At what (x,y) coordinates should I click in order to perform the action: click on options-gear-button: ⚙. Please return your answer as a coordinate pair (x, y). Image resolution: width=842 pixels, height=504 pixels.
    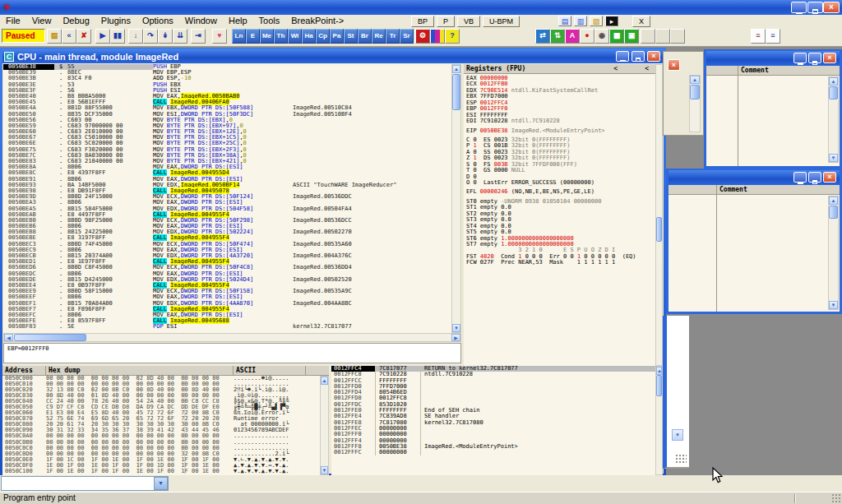
    Looking at the image, I should click on (423, 36).